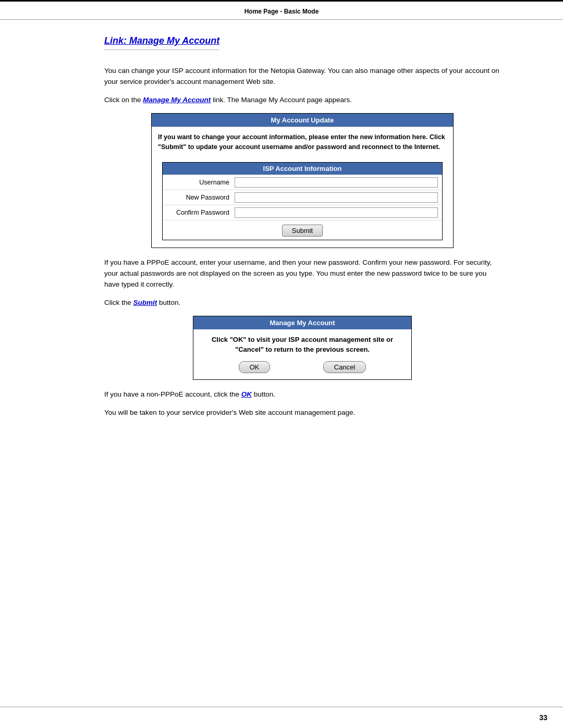 This screenshot has width=563, height=728. What do you see at coordinates (302, 213) in the screenshot?
I see `confirm-password-row: Confirm Password` at bounding box center [302, 213].